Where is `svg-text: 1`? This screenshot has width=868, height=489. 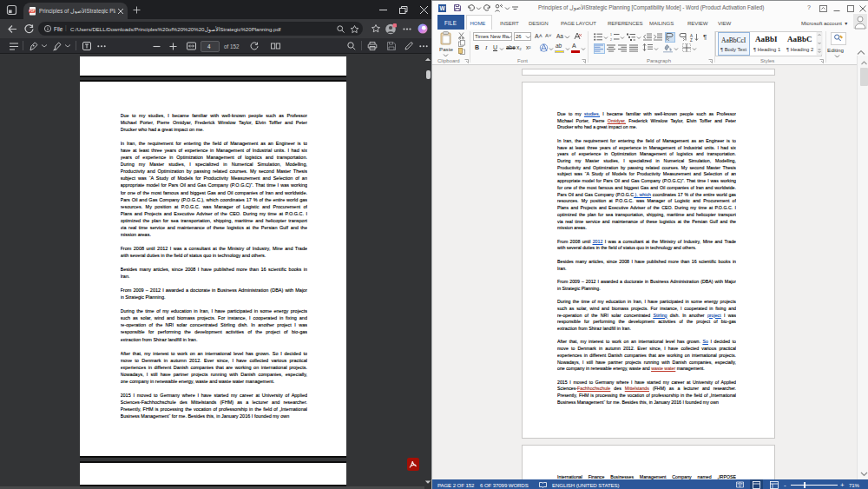
svg-text: 1 is located at coordinates (611, 35).